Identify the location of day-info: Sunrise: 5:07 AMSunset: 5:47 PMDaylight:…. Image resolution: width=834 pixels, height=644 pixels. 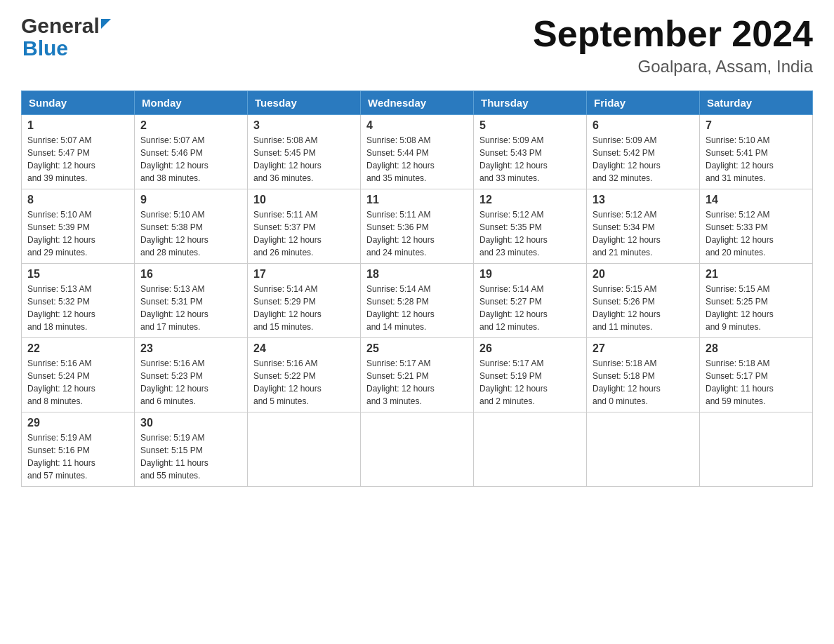
(78, 159).